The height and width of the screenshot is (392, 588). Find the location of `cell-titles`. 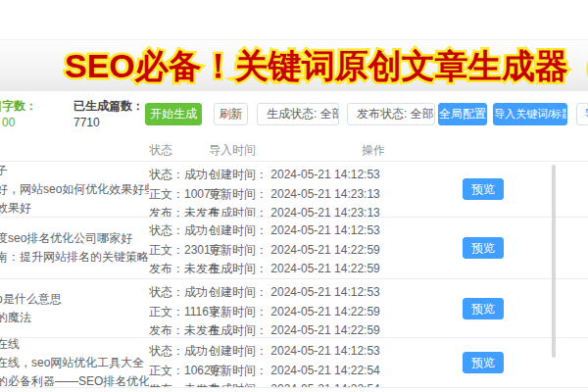

cell-titles is located at coordinates (74, 390).